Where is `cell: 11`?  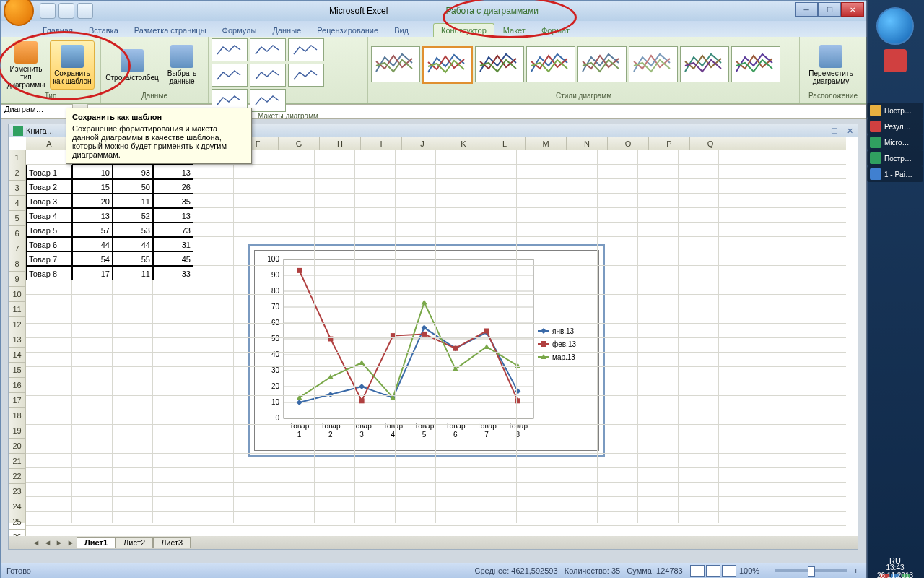
cell: 11 is located at coordinates (133, 273).